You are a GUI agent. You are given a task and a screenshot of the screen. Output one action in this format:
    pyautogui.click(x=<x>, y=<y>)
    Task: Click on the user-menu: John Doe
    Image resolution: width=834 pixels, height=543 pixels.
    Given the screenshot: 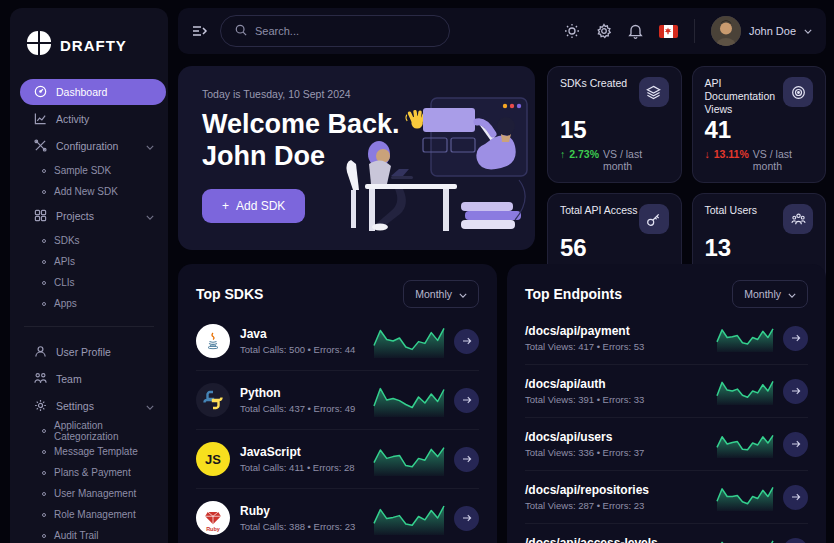 What is the action you would take?
    pyautogui.click(x=762, y=31)
    